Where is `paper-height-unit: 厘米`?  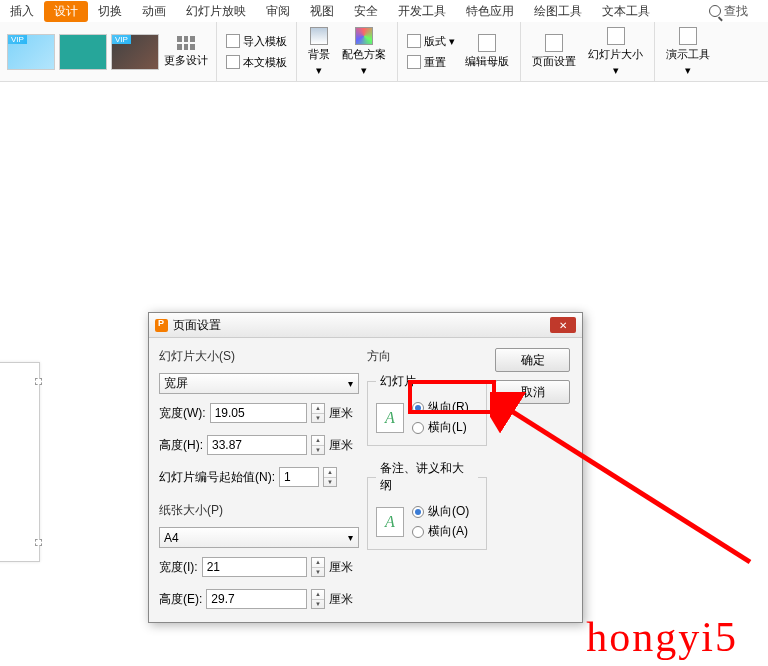 paper-height-unit: 厘米 is located at coordinates (344, 600).